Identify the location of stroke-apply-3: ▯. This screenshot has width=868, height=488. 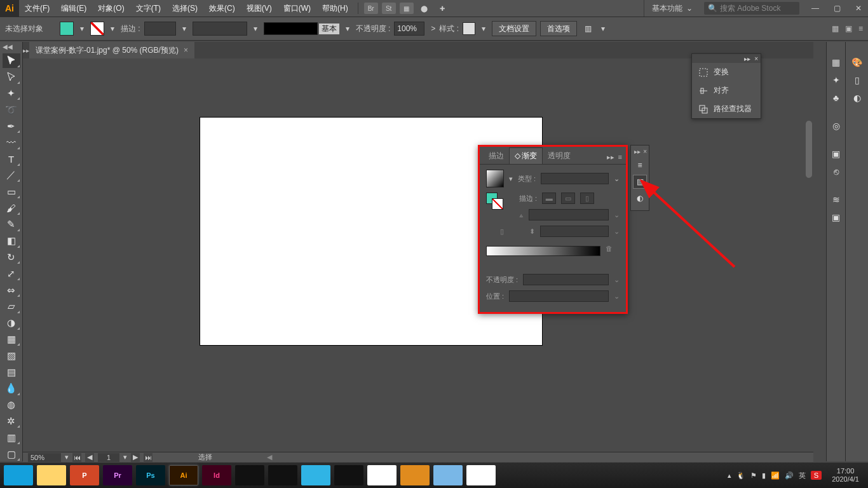
(587, 198).